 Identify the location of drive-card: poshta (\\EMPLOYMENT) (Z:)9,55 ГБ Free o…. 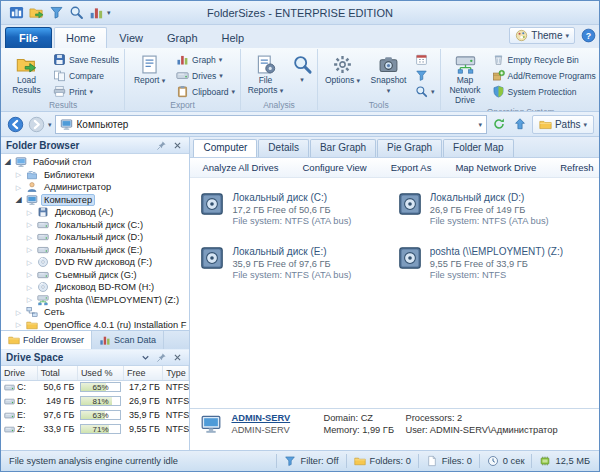
(494, 263).